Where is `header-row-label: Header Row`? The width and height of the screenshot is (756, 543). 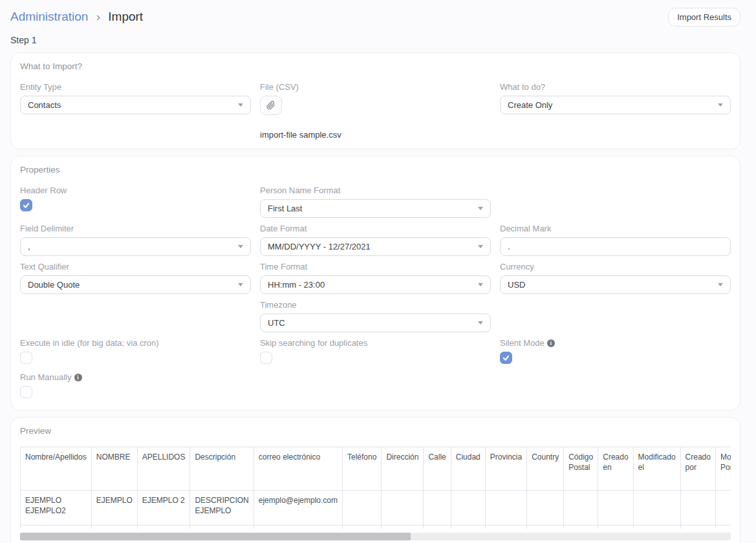 header-row-label: Header Row is located at coordinates (136, 190).